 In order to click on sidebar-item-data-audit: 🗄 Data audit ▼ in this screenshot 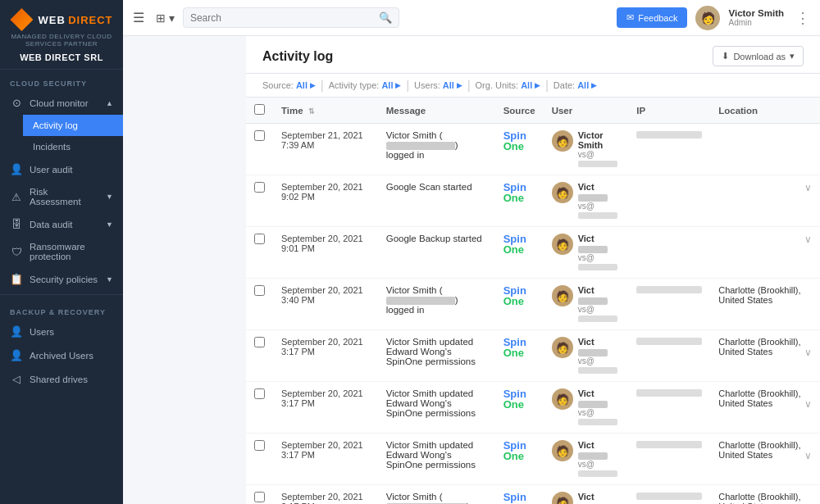, I will do `click(61, 225)`.